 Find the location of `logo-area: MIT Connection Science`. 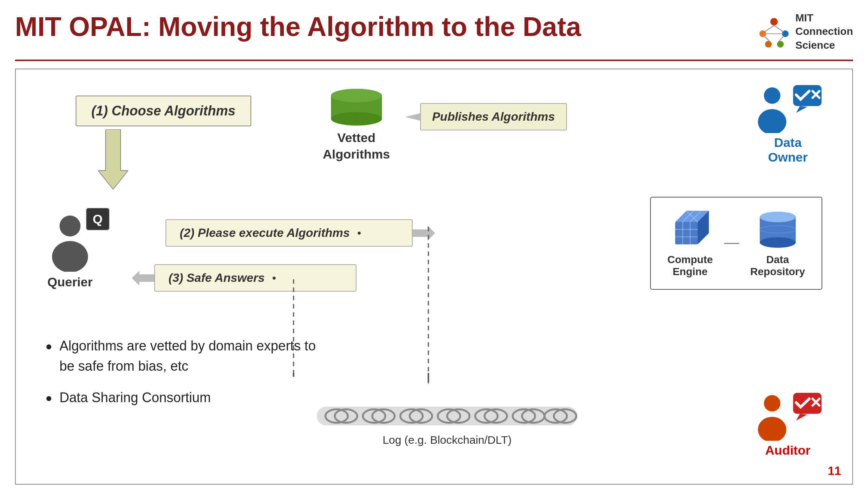

logo-area: MIT Connection Science is located at coordinates (805, 31).